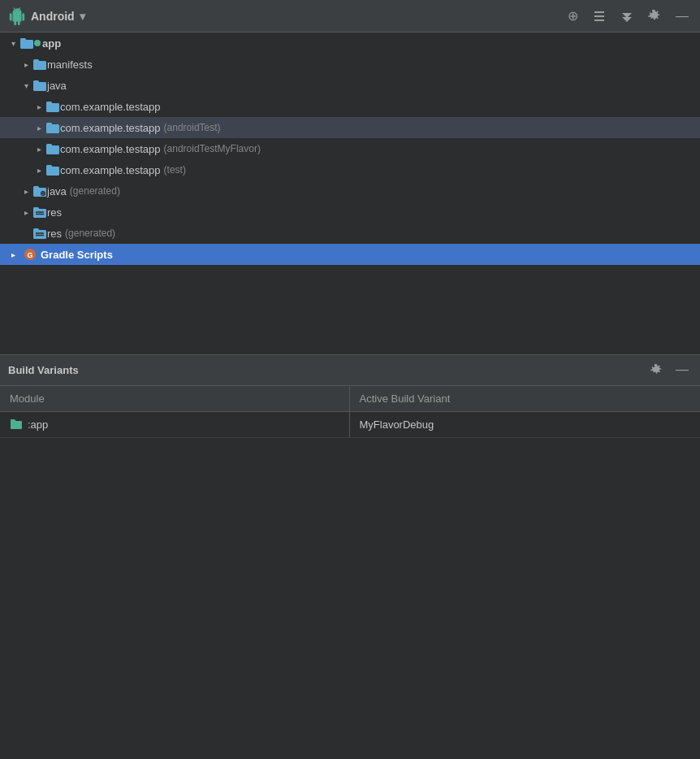 This screenshot has height=759, width=700. I want to click on app-dot, so click(37, 43).